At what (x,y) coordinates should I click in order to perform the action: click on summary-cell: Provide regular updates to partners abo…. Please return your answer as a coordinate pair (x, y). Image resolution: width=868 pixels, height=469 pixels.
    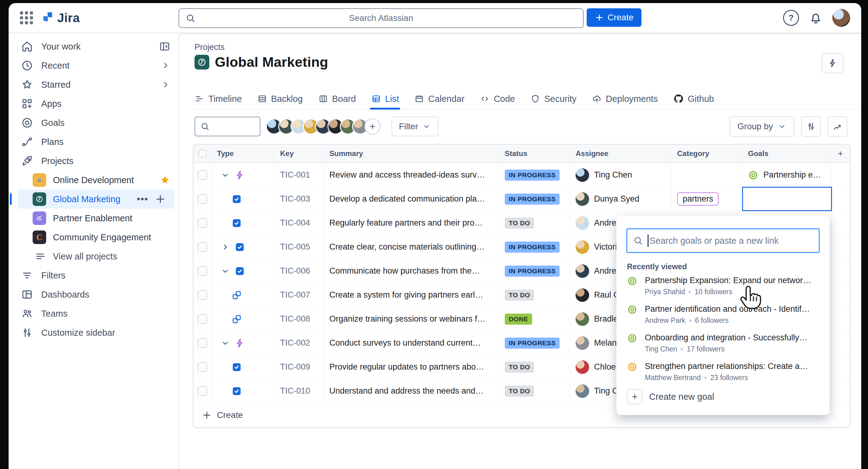
    Looking at the image, I should click on (412, 367).